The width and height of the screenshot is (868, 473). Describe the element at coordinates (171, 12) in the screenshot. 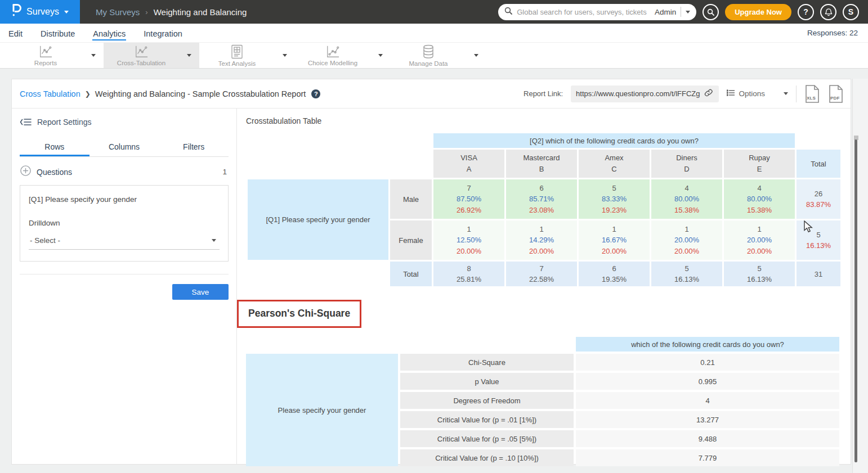

I see `breadcrumb: My Surveys › Weighting and Balancing` at that location.